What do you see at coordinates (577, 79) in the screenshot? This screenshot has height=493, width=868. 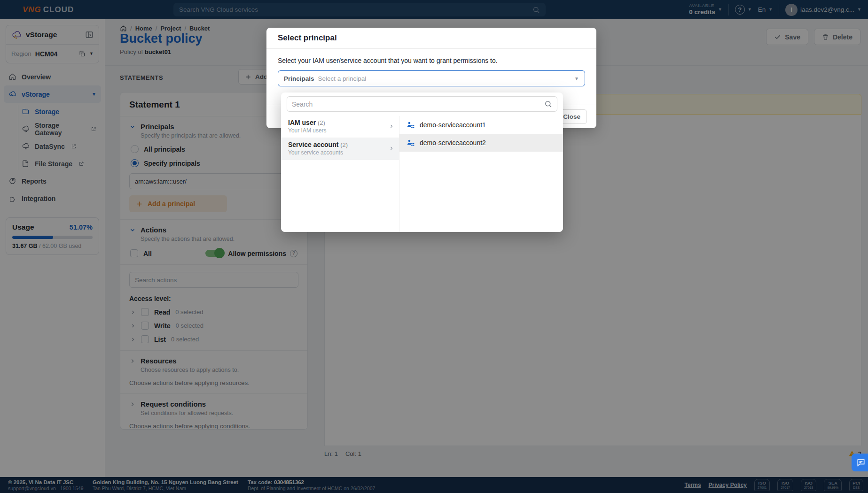 I see `chevron-down-icon: ▼` at bounding box center [577, 79].